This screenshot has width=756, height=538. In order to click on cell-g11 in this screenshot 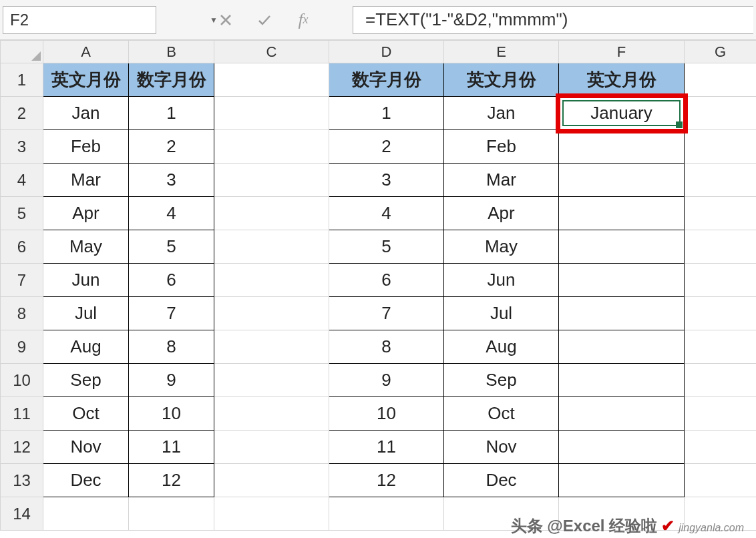, I will do `click(721, 414)`.